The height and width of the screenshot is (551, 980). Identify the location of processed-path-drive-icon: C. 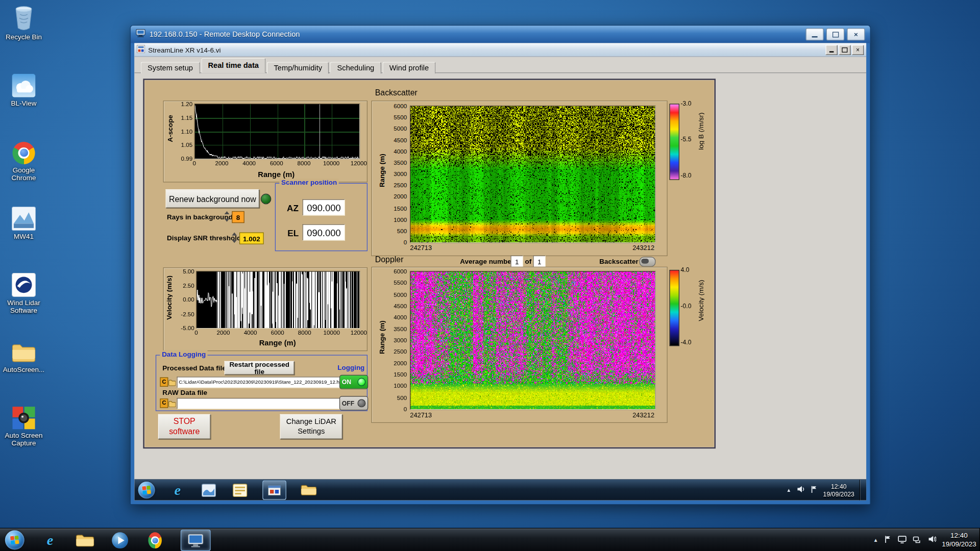
(164, 382).